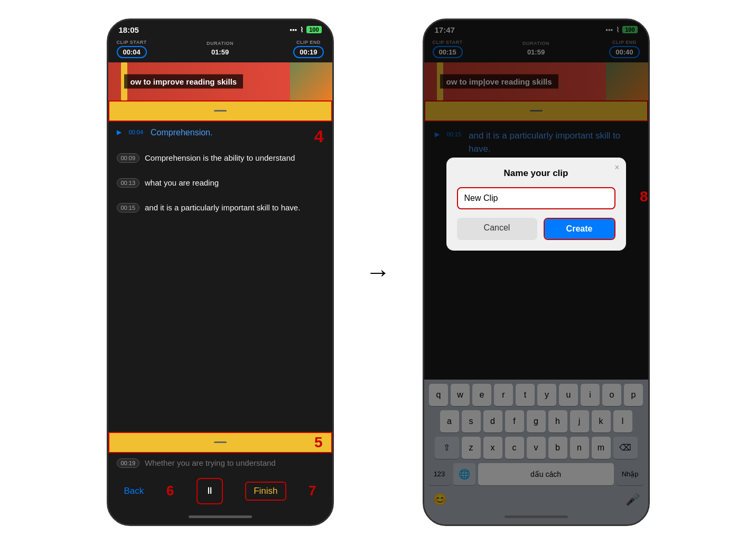  Describe the element at coordinates (309, 49) in the screenshot. I see `left-clip-end: CLIP END 00:19` at that location.